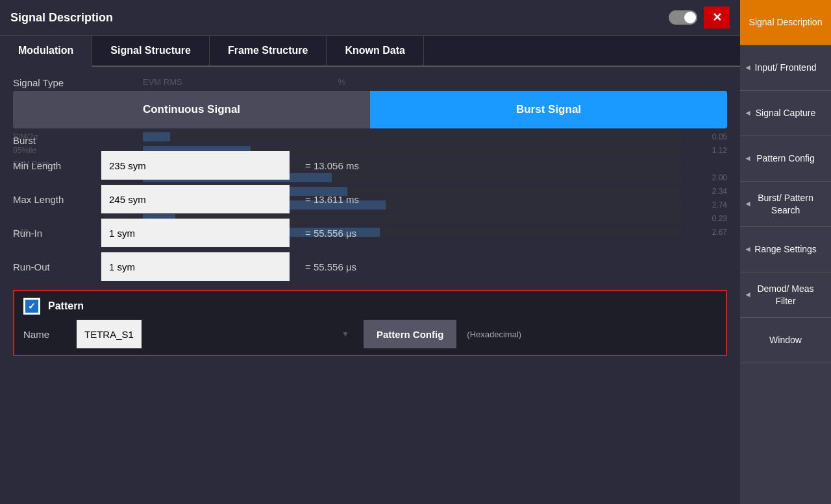 This screenshot has height=504, width=831. What do you see at coordinates (370, 199) in the screenshot?
I see `max-length-row: Max Length = 13.611 ms` at bounding box center [370, 199].